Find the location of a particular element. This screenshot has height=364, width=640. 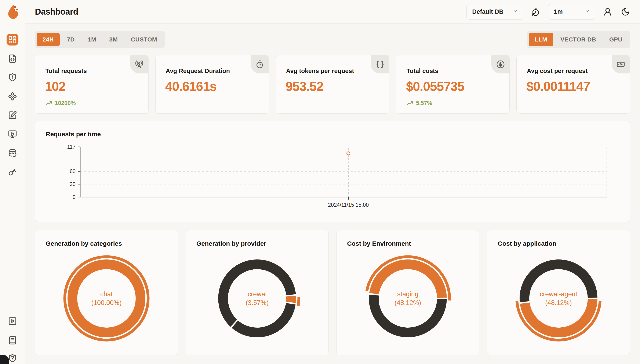

timer-icon is located at coordinates (260, 64).